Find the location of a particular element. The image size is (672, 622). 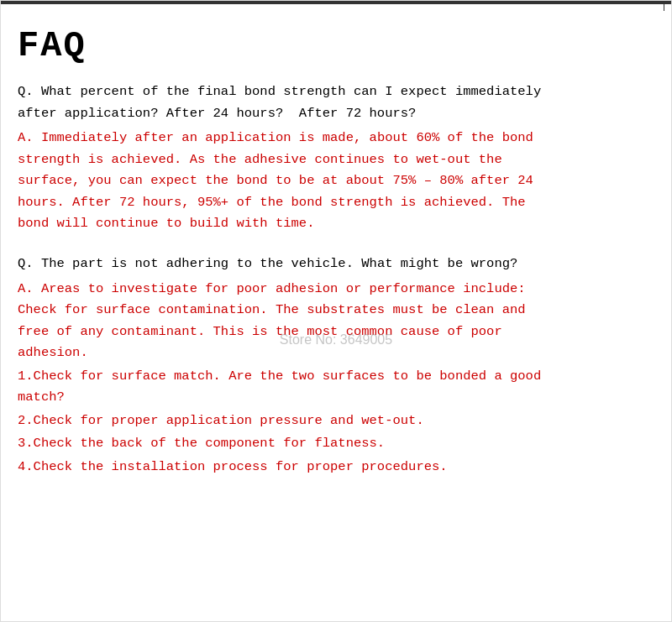

a1-label: A. is located at coordinates (25, 138).